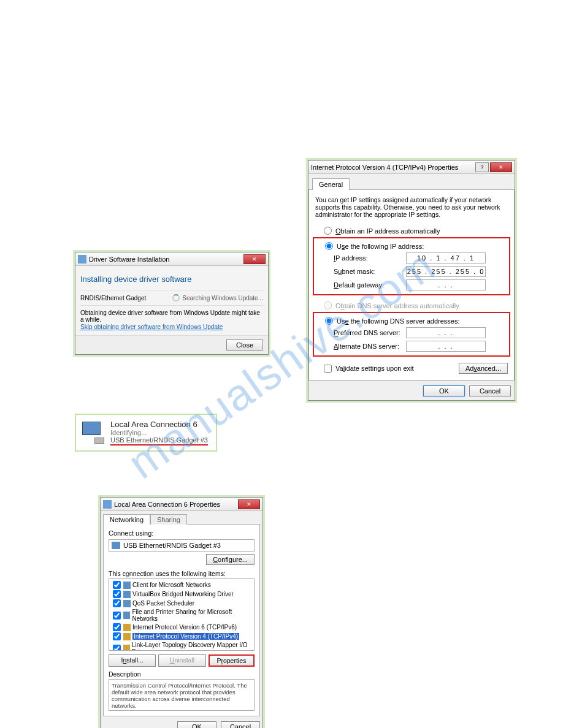 The height and width of the screenshot is (728, 563). I want to click on titlebar: Local Area Connection 6 Properties ✕, so click(182, 504).